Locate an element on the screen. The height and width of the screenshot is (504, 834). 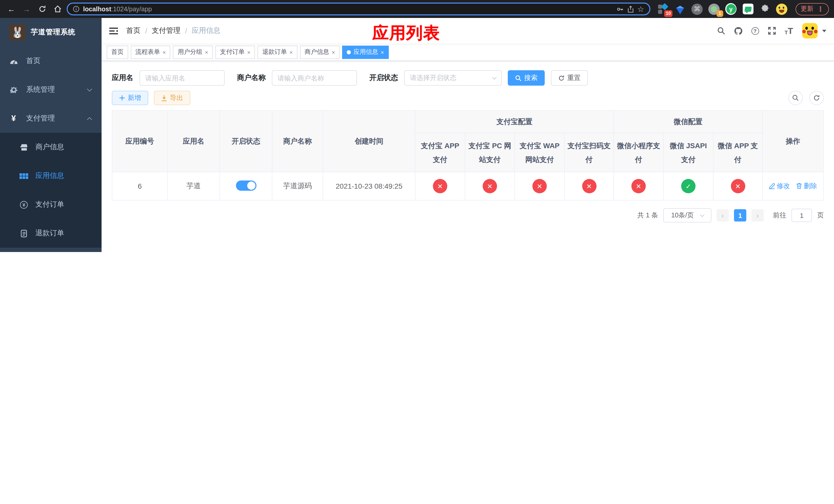
sidebar-item-app-info: 应用信息 is located at coordinates (51, 176).